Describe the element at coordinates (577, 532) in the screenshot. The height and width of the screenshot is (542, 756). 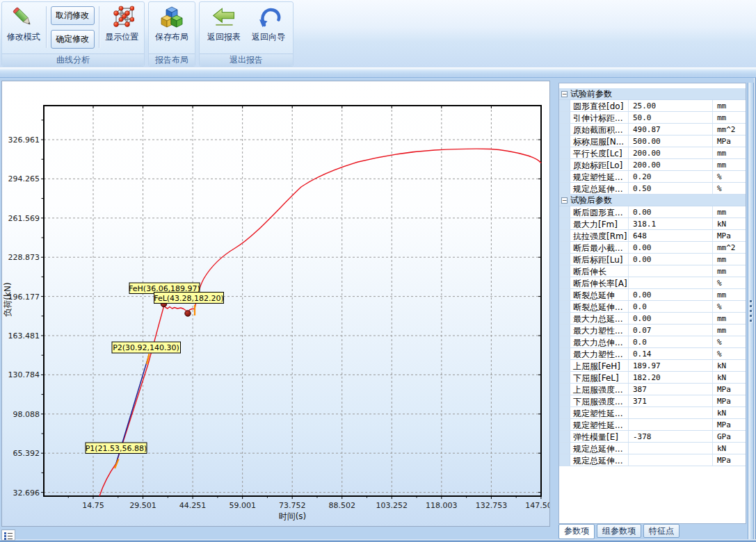
I see `tab-parameters: 参数项` at that location.